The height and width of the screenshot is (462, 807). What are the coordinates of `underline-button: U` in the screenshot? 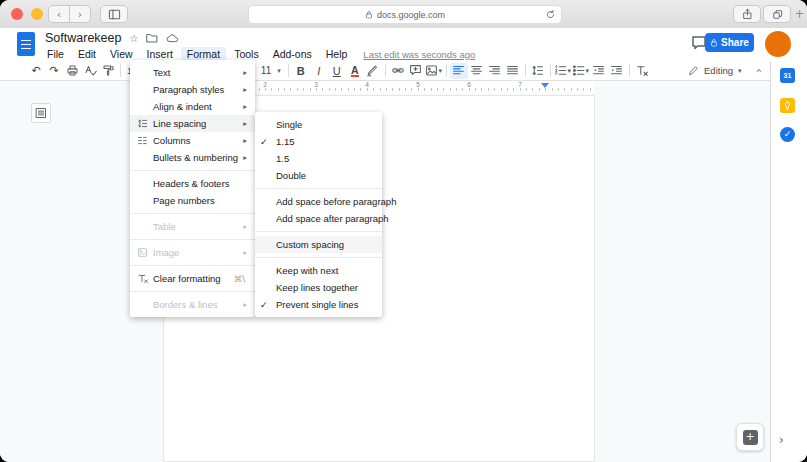 It's located at (337, 71).